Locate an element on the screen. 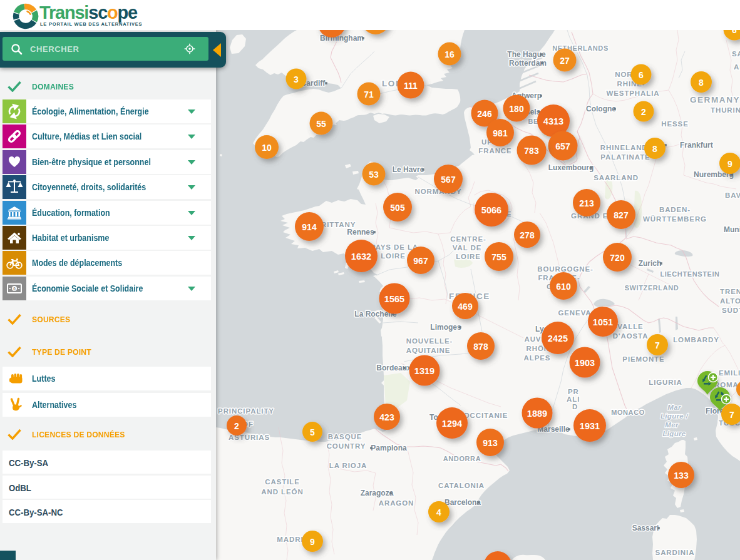 Image resolution: width=740 pixels, height=560 pixels. svg-text: D'AOSTA is located at coordinates (631, 336).